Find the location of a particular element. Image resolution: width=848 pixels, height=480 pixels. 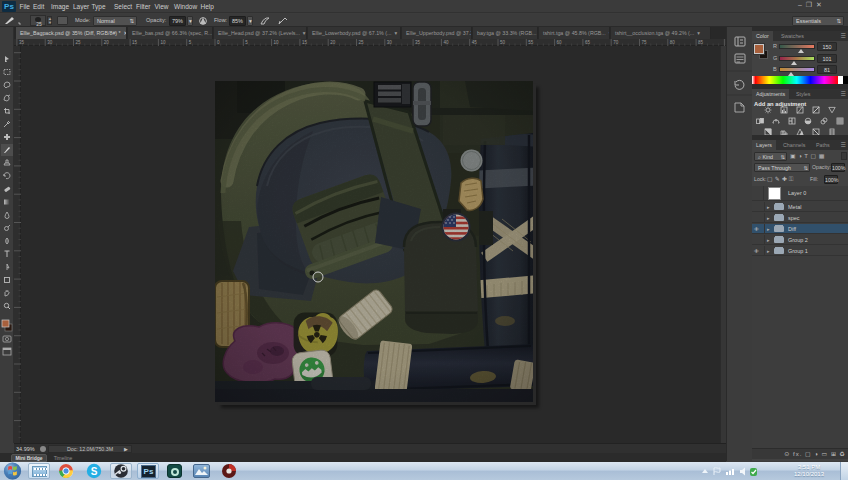

svg-text: 40 is located at coordinates (446, 42).